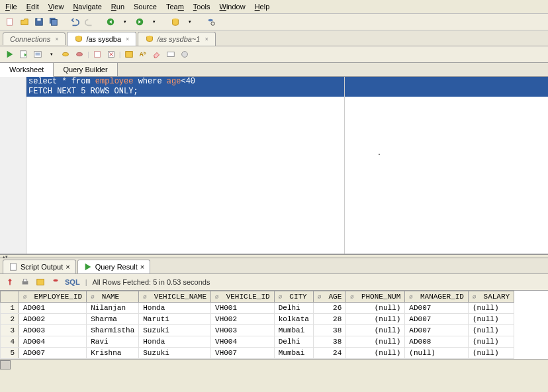 The image size is (548, 392). What do you see at coordinates (232, 7) in the screenshot?
I see `menu-window: Window` at bounding box center [232, 7].